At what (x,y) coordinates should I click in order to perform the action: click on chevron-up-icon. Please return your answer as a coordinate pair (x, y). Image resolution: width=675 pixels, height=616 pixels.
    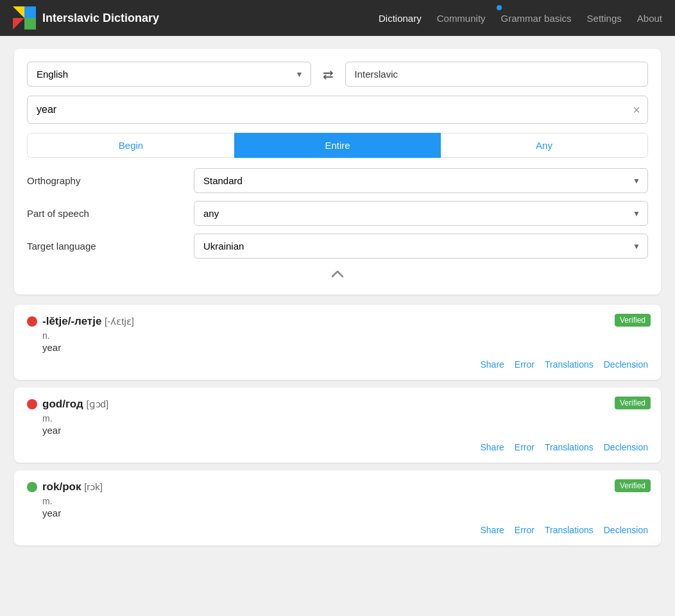
    Looking at the image, I should click on (338, 274).